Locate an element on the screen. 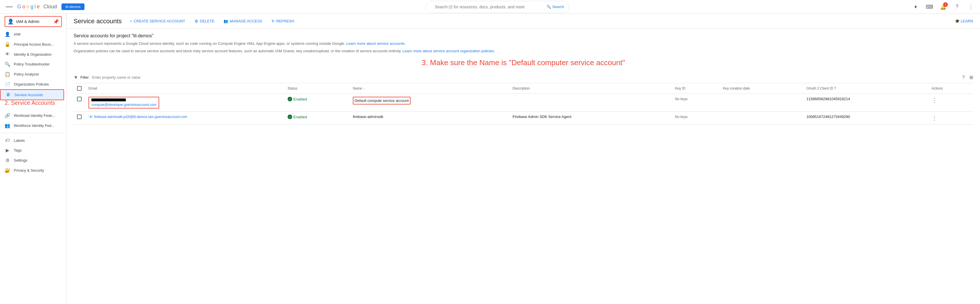 The width and height of the screenshot is (980, 304). sort-arrow-icon: ↑ is located at coordinates (364, 89).